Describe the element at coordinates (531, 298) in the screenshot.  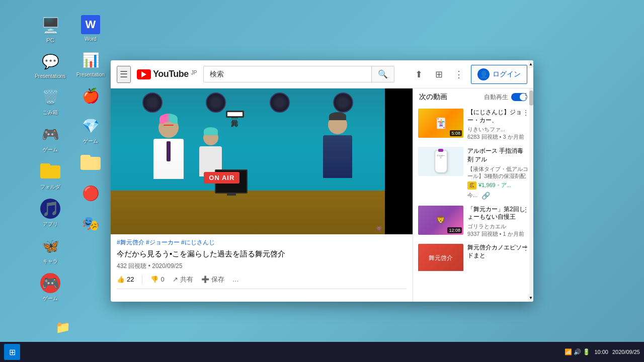
I see `scroll-arrow-down: ▼` at that location.